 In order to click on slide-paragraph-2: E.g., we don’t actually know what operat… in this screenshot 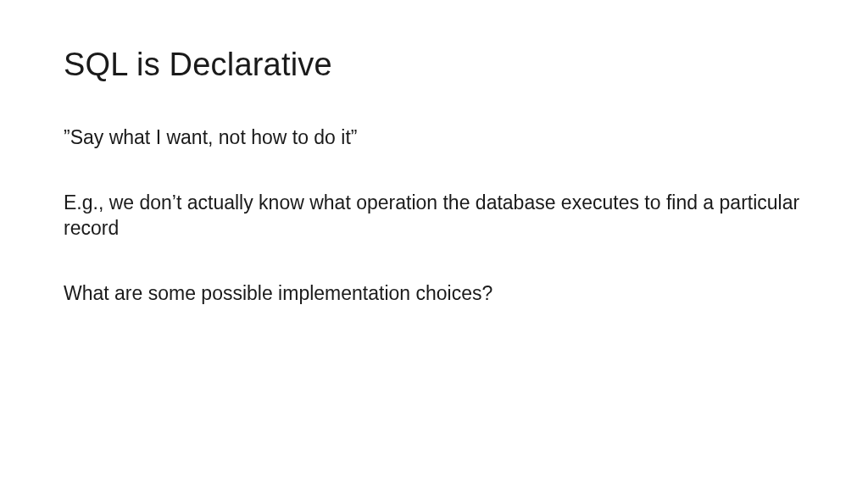, I will do `click(434, 215)`.